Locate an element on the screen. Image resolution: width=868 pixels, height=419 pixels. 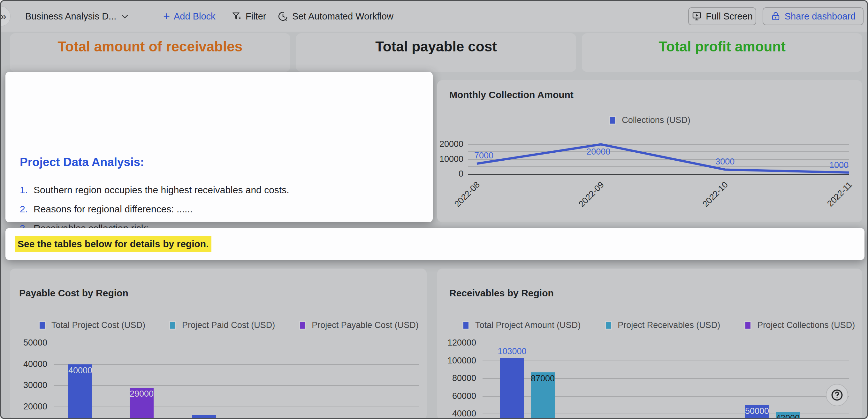
presentation-screen-icon is located at coordinates (697, 16).